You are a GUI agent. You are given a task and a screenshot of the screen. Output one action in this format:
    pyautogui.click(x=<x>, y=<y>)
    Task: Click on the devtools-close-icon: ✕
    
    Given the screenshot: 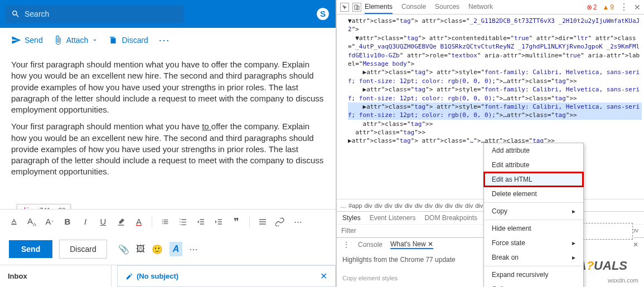 What is the action you would take?
    pyautogui.click(x=637, y=7)
    